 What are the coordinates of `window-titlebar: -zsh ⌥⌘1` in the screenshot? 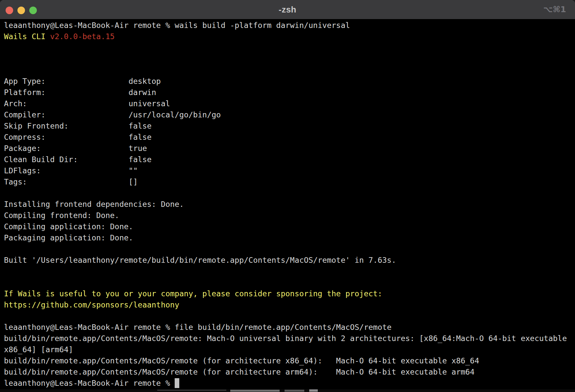 It's located at (288, 10).